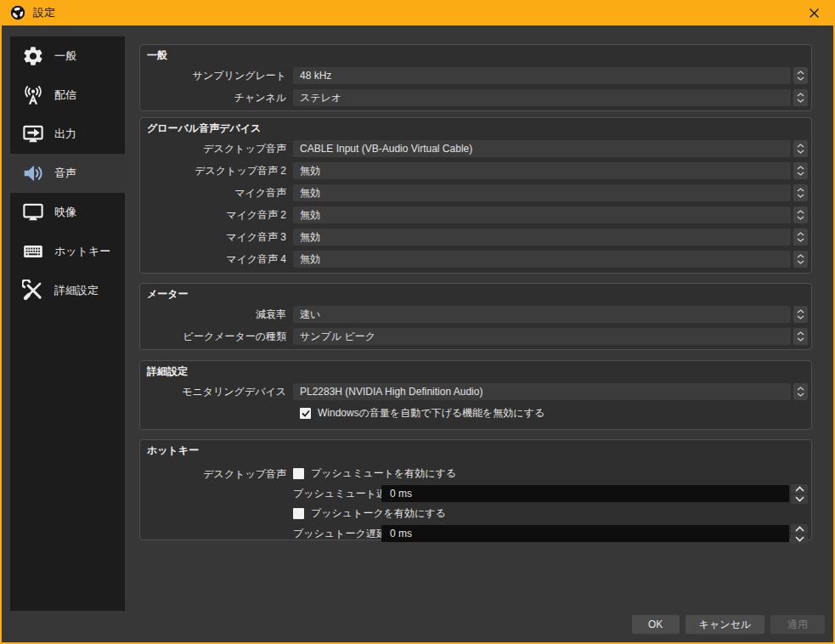 This screenshot has height=644, width=835. Describe the element at coordinates (337, 534) in the screenshot. I see `field-label: プッシュトーク遅延` at that location.